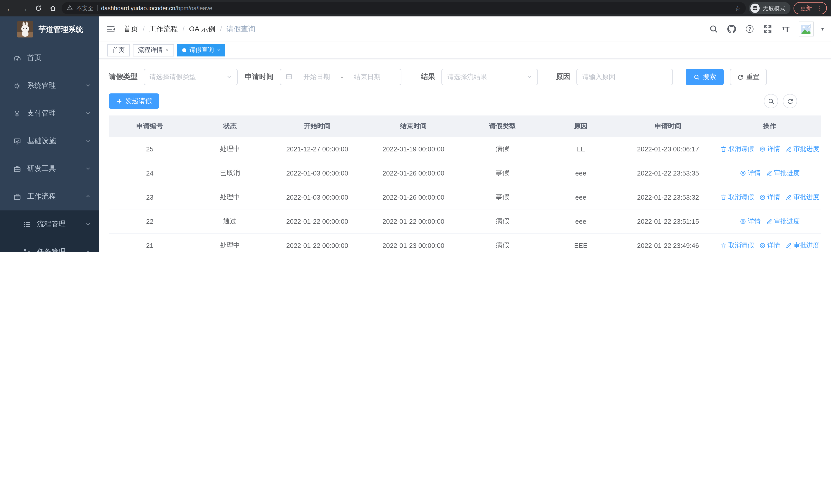 Image resolution: width=831 pixels, height=504 pixels. I want to click on sidebar-item-label: 首页, so click(34, 58).